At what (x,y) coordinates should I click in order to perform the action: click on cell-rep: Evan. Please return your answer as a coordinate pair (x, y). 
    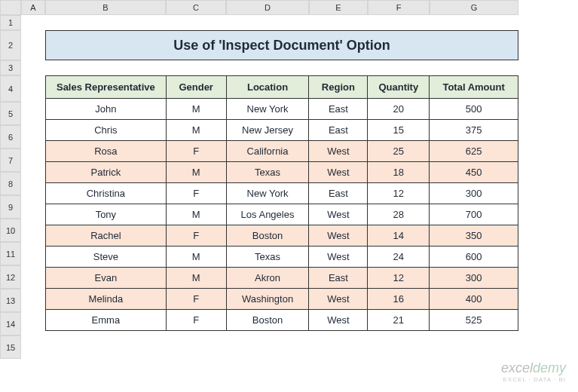
    Looking at the image, I should click on (106, 278).